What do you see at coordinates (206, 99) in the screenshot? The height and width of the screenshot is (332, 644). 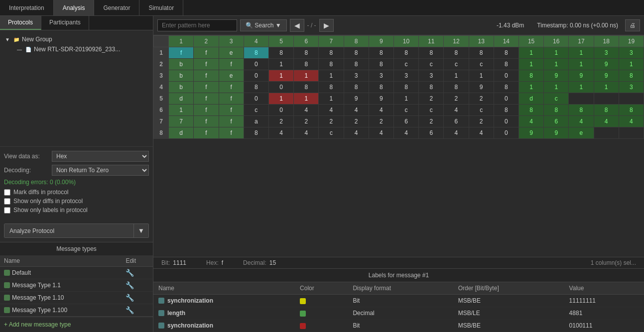 I see `cell-r5-c2: f` at bounding box center [206, 99].